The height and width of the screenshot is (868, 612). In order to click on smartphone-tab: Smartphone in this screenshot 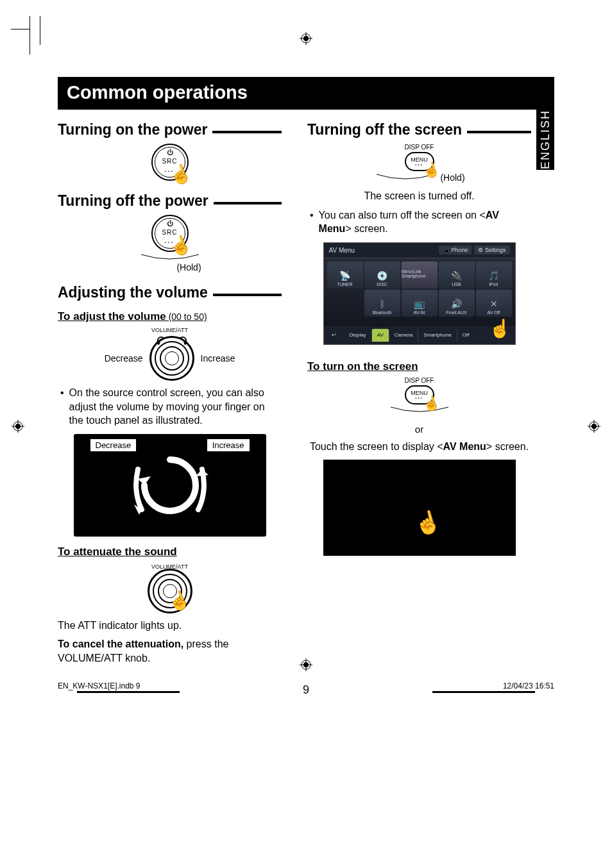, I will do `click(438, 335)`.